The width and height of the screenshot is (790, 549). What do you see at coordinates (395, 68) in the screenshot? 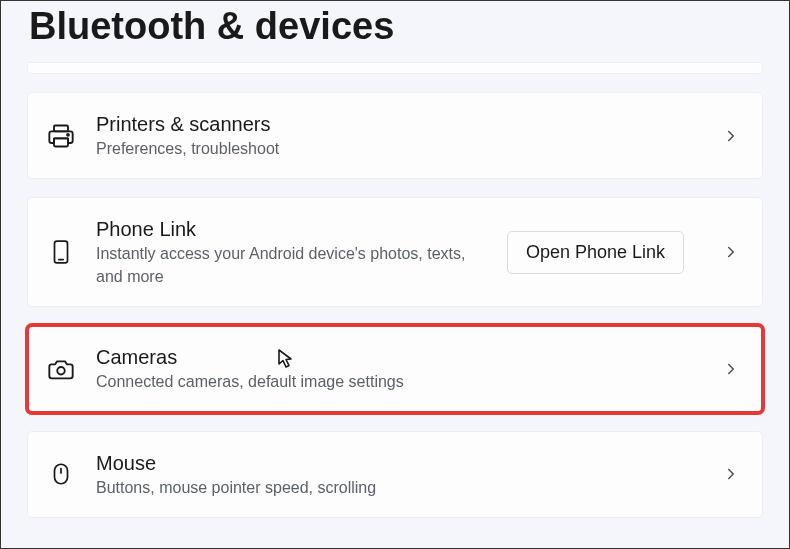
I see `previous-row-edge` at bounding box center [395, 68].